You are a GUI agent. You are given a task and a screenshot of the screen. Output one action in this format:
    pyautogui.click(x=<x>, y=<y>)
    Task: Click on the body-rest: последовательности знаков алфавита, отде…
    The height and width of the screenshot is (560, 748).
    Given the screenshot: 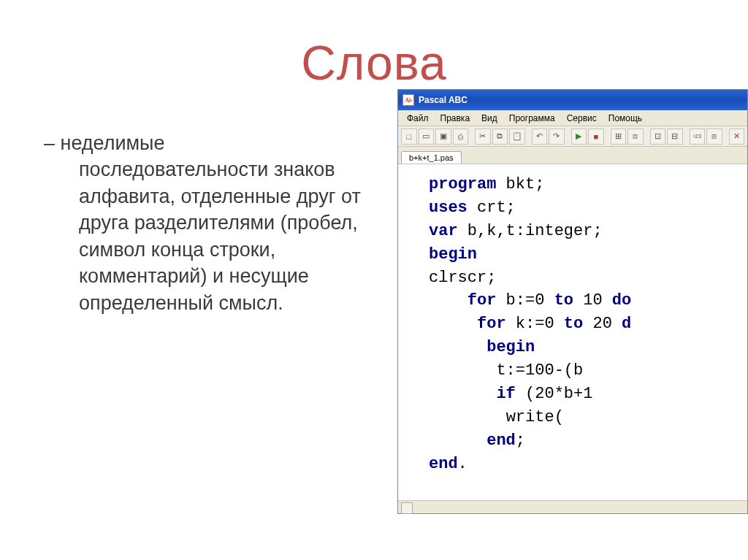 What is the action you would take?
    pyautogui.click(x=214, y=237)
    